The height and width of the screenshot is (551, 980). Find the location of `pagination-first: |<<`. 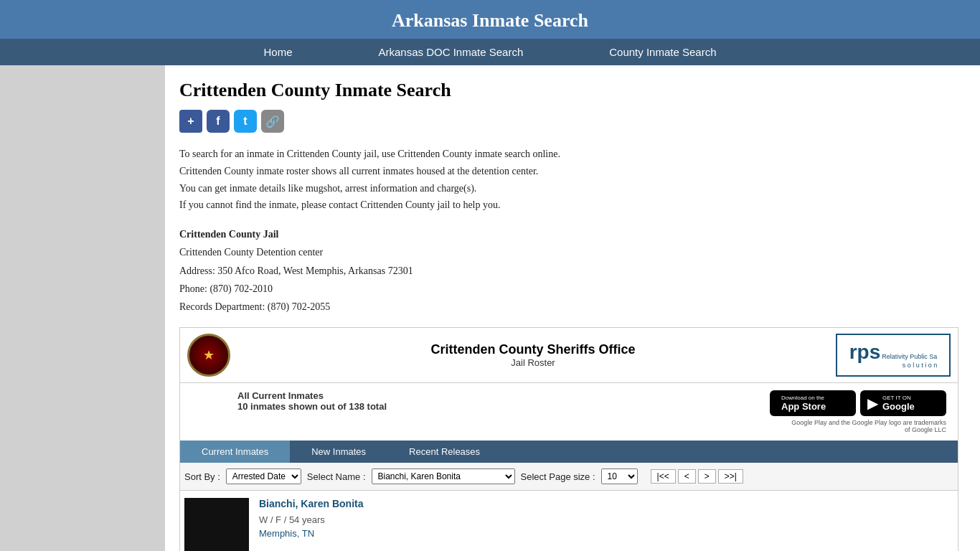

pagination-first: |<< is located at coordinates (663, 476).